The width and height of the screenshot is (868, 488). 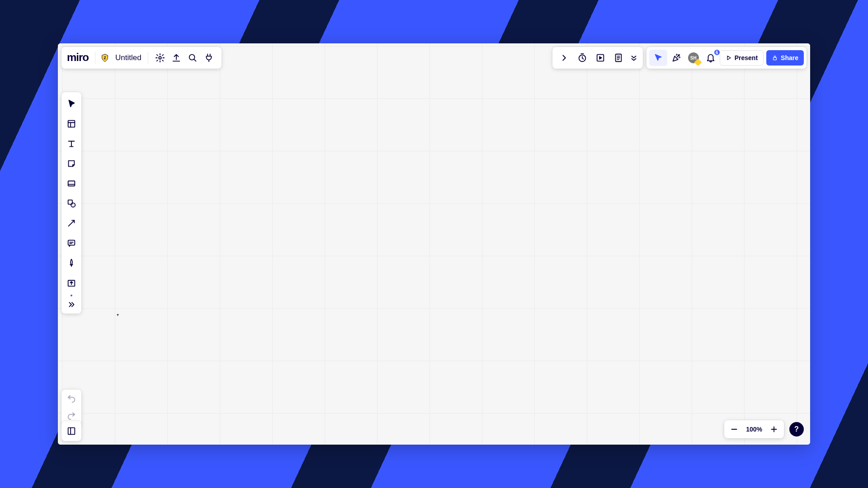 I want to click on toolbar-indicator-dot, so click(x=71, y=296).